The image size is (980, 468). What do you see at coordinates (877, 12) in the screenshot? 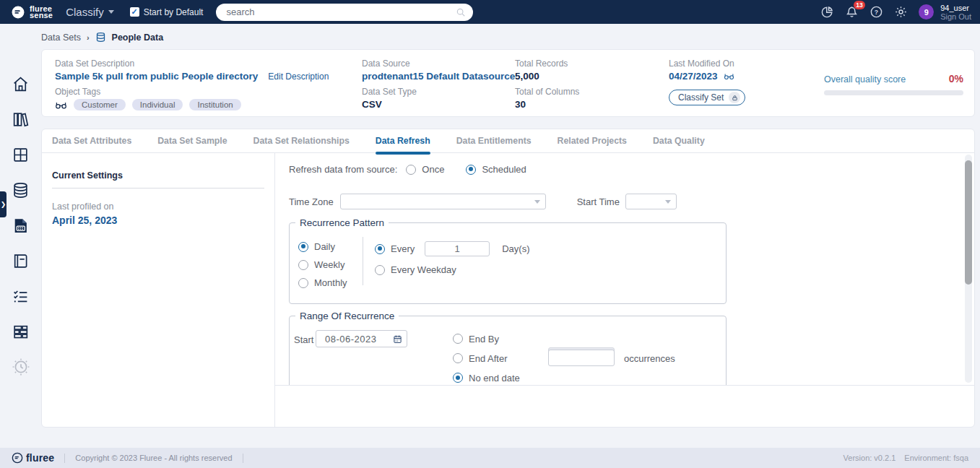
I see `help-icon: ?` at bounding box center [877, 12].